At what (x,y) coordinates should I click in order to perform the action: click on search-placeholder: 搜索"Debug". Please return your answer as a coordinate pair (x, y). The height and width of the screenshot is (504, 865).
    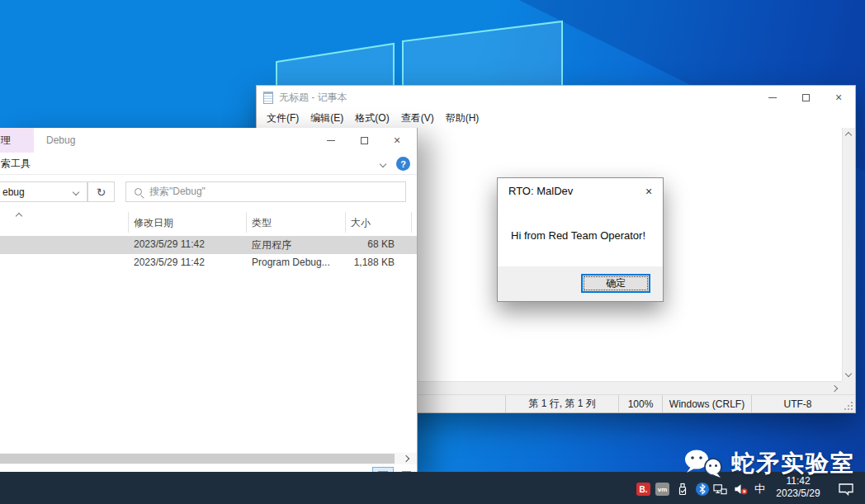
    Looking at the image, I should click on (177, 191).